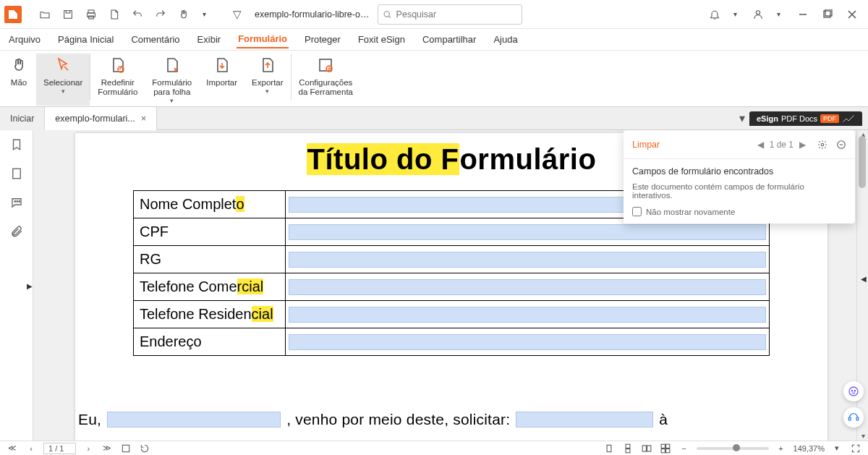 The width and height of the screenshot is (868, 455). Describe the element at coordinates (527, 232) in the screenshot. I see `field-cpf` at that location.